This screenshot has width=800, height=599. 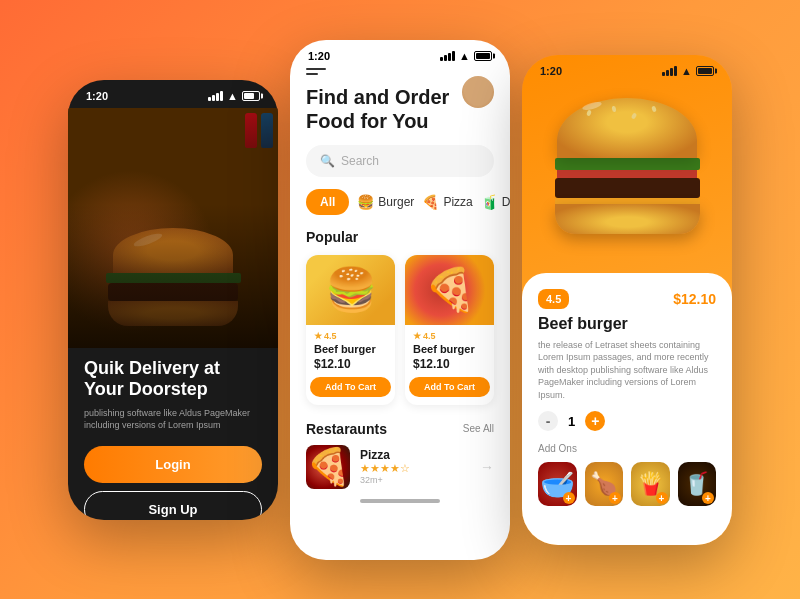 What do you see at coordinates (350, 336) in the screenshot?
I see `rating-1: ★ 4.5` at bounding box center [350, 336].